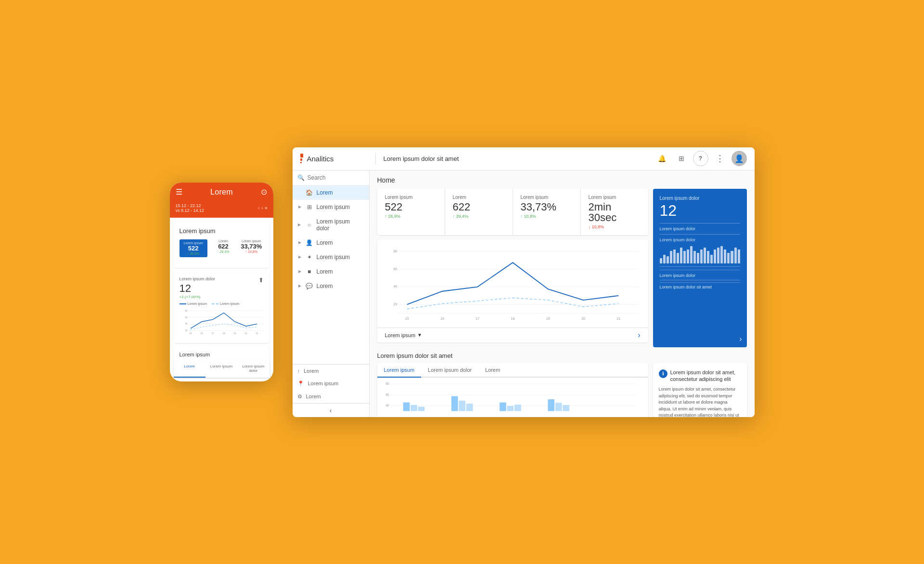  Describe the element at coordinates (411, 216) in the screenshot. I see `stat-change-0: ↑ 26,9%` at that location.